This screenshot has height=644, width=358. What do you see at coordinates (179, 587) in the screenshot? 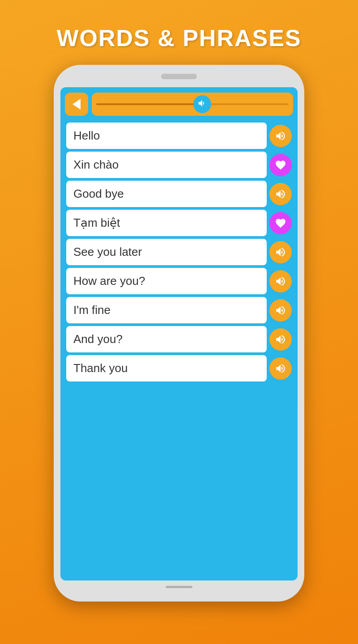
I see `home-indicator` at bounding box center [179, 587].